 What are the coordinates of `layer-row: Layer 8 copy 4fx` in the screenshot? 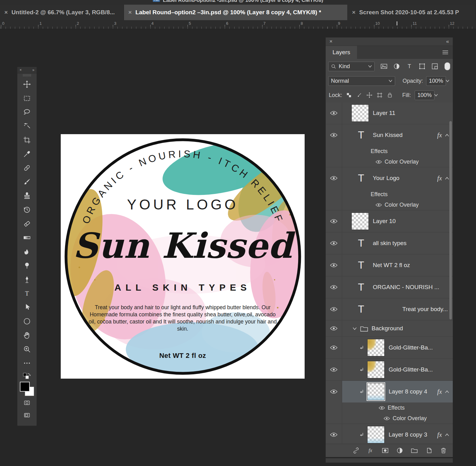 It's located at (389, 392).